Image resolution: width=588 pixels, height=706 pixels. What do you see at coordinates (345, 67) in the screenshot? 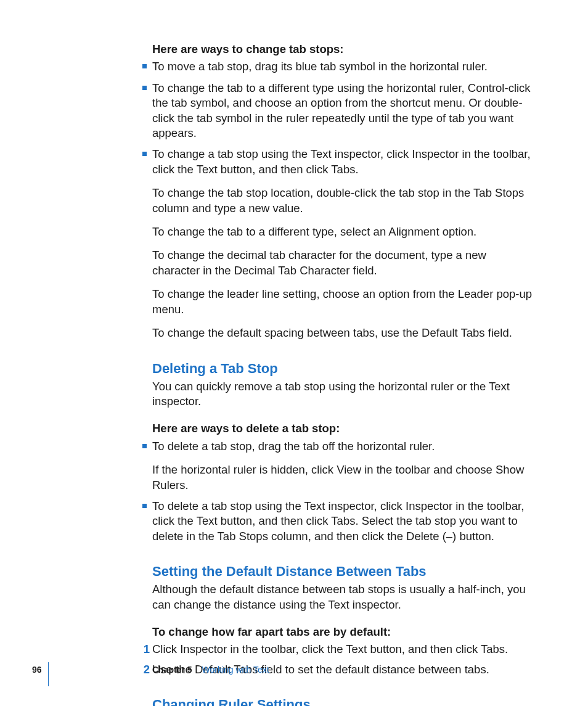
I see `list-item: To move a tab stop, drag its blue tab sy…` at bounding box center [345, 67].